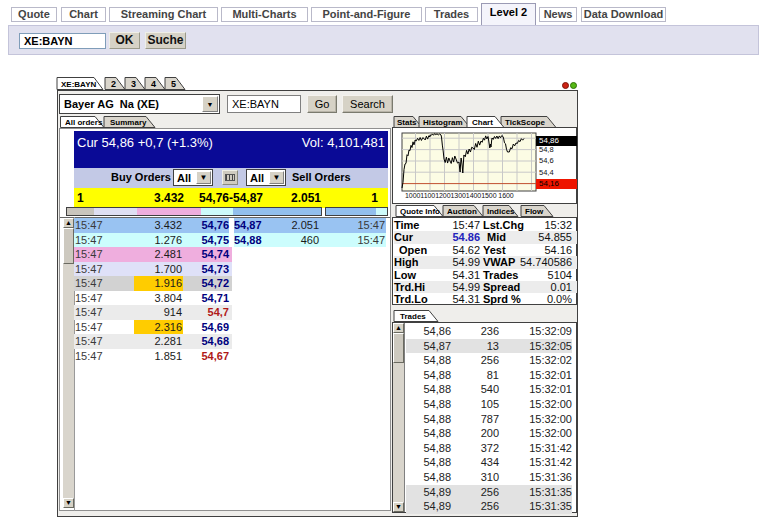 This screenshot has height=523, width=770. I want to click on svg-text: Auction, so click(462, 212).